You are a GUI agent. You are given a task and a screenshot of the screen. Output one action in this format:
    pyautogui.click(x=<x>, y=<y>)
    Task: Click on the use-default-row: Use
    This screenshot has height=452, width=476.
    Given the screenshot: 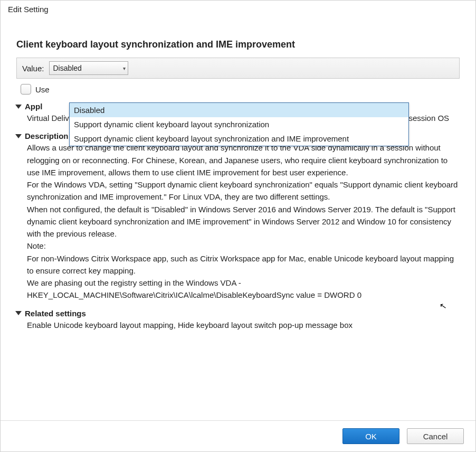 What is the action you would take?
    pyautogui.click(x=238, y=89)
    